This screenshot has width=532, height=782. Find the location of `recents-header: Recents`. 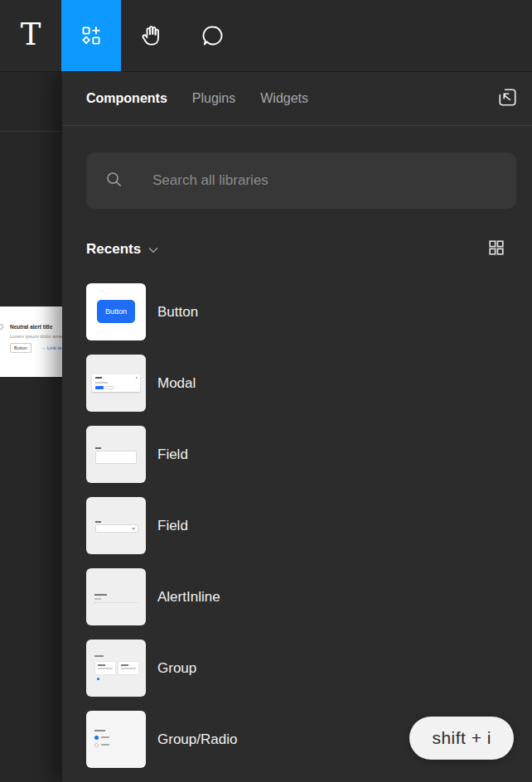

recents-header: Recents is located at coordinates (302, 249).